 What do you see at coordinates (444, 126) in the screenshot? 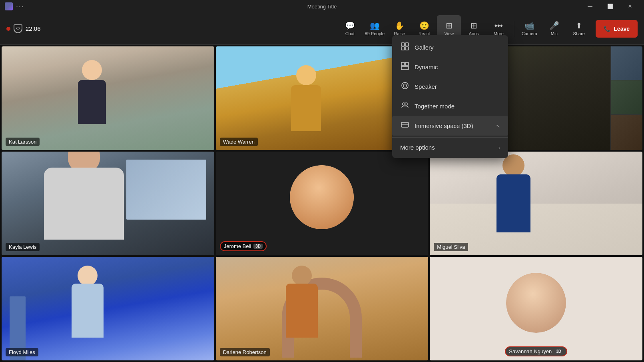
I see `immersive-label: Immersive space (3D)` at bounding box center [444, 126].